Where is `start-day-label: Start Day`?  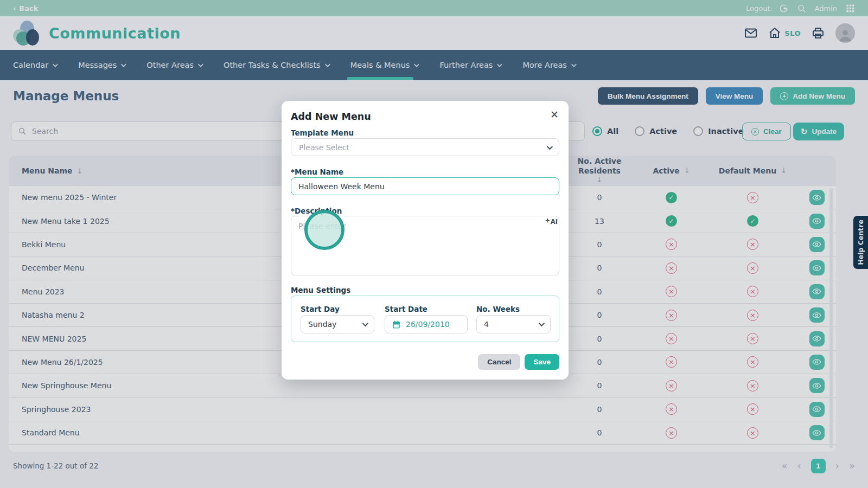 start-day-label: Start Day is located at coordinates (320, 309).